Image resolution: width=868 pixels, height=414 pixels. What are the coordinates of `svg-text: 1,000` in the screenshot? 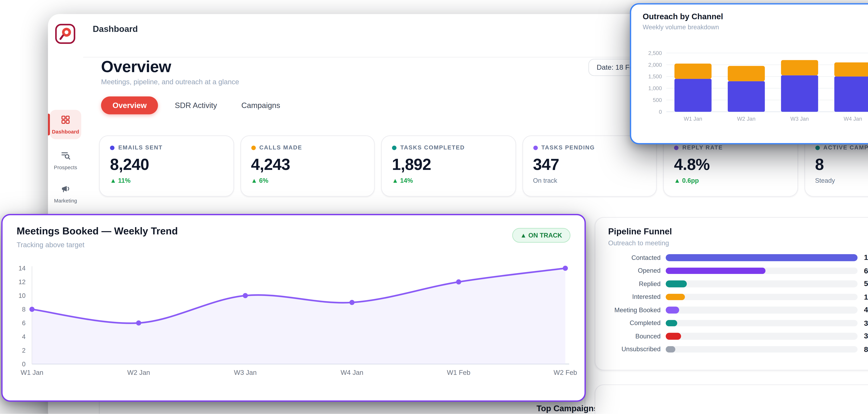 It's located at (655, 88).